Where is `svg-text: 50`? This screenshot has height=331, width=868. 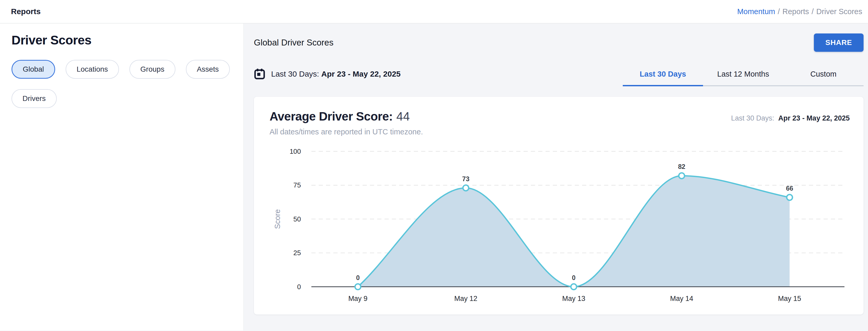 svg-text: 50 is located at coordinates (297, 219).